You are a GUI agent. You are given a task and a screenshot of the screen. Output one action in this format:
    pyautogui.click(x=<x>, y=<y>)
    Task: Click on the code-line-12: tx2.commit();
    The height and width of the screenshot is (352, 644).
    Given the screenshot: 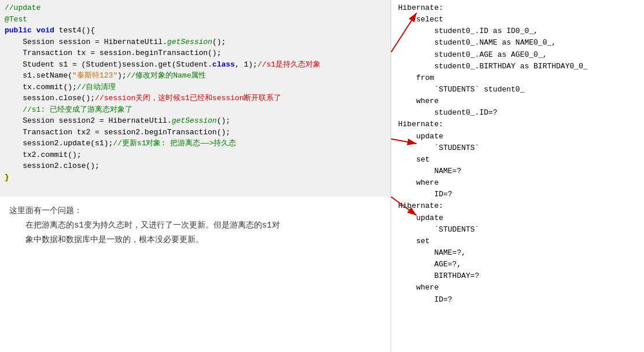 What is the action you would take?
    pyautogui.click(x=43, y=155)
    